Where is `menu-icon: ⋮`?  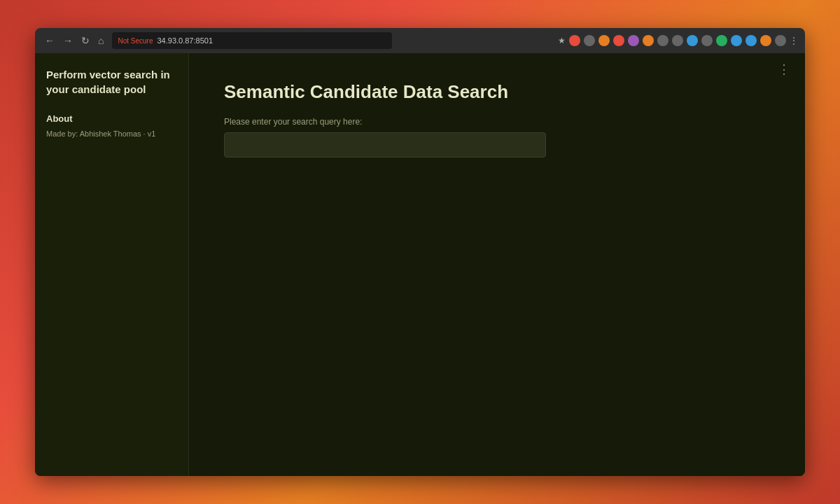 menu-icon: ⋮ is located at coordinates (794, 41).